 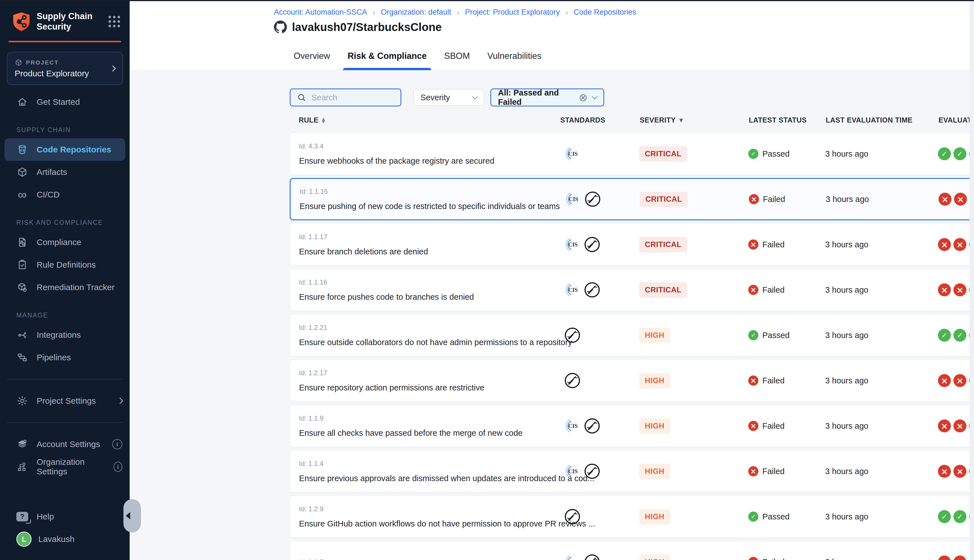 I want to click on column-header-rule: RULE▲▼, so click(x=425, y=120).